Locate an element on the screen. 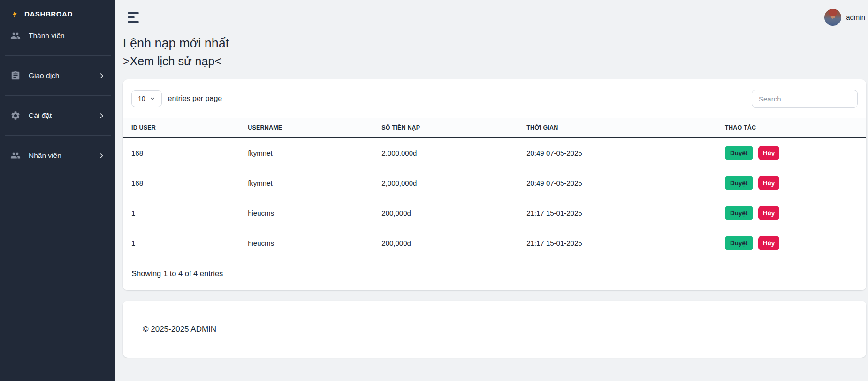  sidebar-item-cai-dat: Cài đặt is located at coordinates (58, 116).